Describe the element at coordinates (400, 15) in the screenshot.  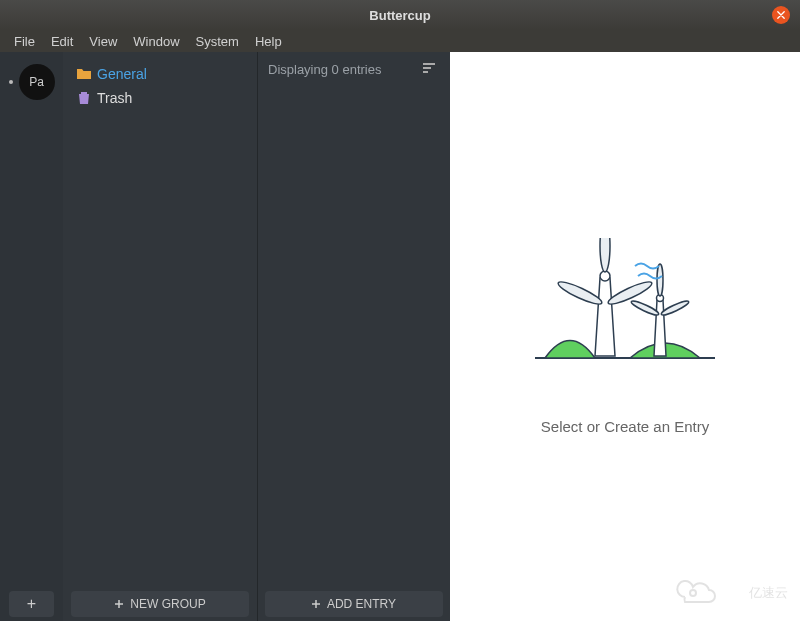
I see `titlebar: Buttercup` at that location.